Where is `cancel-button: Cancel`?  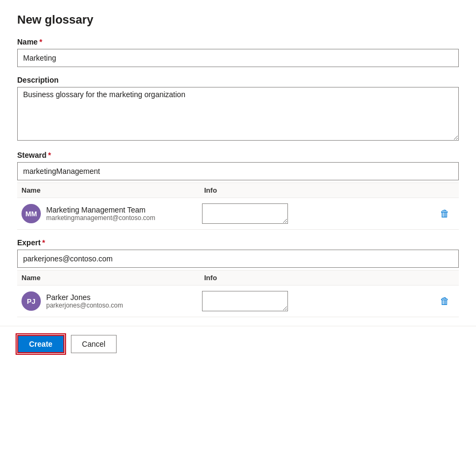
cancel-button: Cancel is located at coordinates (94, 344).